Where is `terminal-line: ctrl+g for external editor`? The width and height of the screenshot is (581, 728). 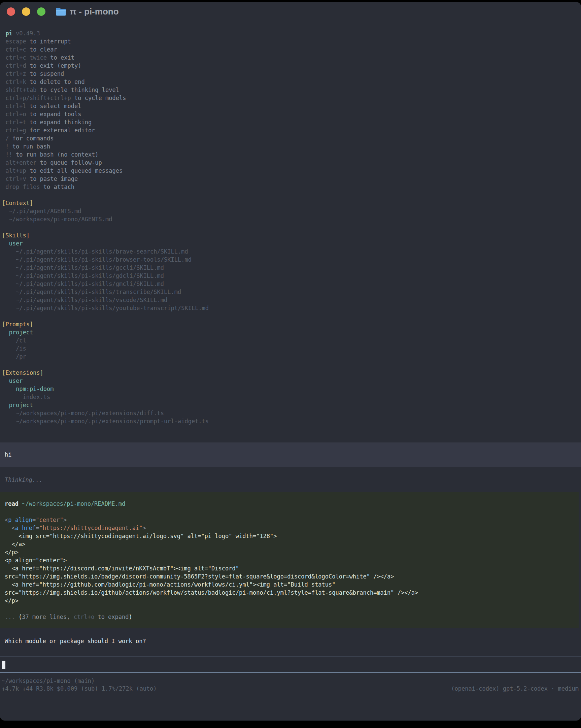 terminal-line: ctrl+g for external editor is located at coordinates (292, 130).